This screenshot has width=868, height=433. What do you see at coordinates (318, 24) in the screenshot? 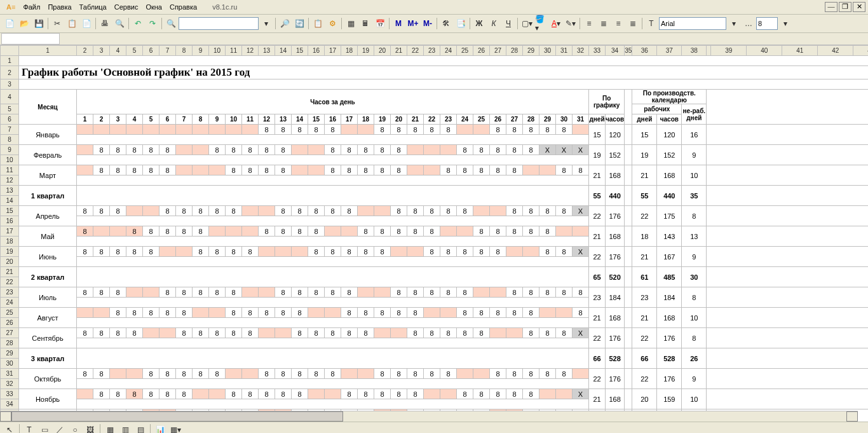
I see `clipboard-icon: 📋` at bounding box center [318, 24].